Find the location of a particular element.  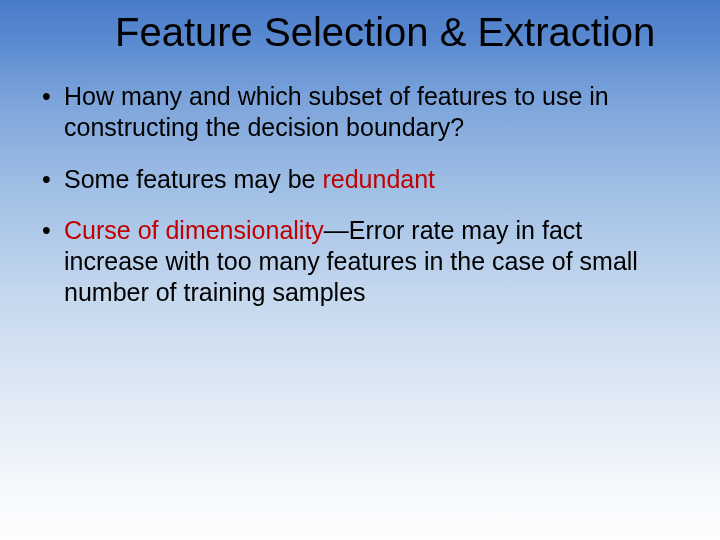

bullet-text: Some features may be redundant is located at coordinates (372, 180).